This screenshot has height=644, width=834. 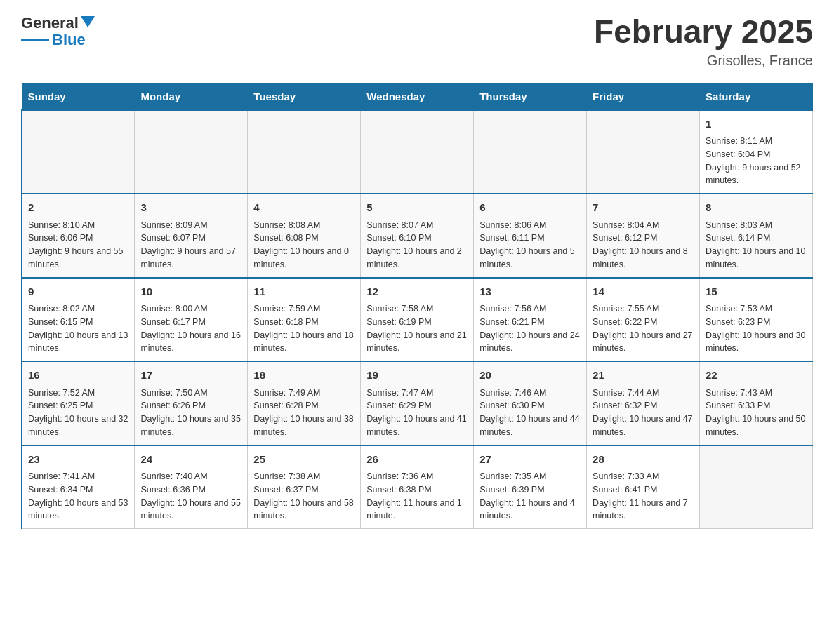 I want to click on calendar-cell: 5Sunrise: 8:07 AM Sunset: 6:10 PM Daylig…, so click(x=417, y=236).